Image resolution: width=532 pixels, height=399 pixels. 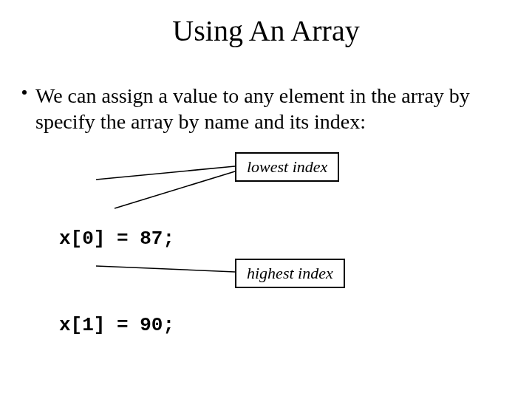 I want to click on code-line-2: x[1] = 90;, so click(x=117, y=325).